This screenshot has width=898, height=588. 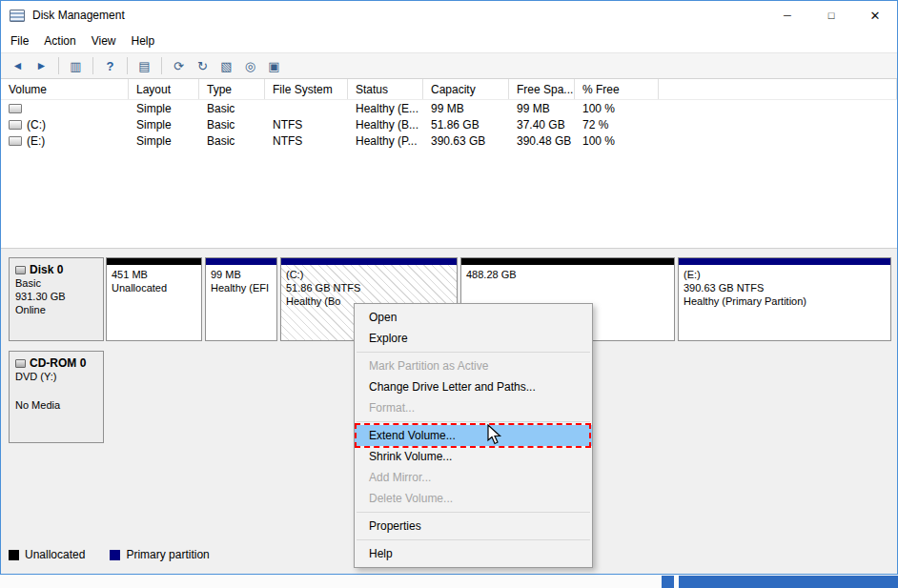 I want to click on cell-capacity: 390.63 GB, so click(x=466, y=141).